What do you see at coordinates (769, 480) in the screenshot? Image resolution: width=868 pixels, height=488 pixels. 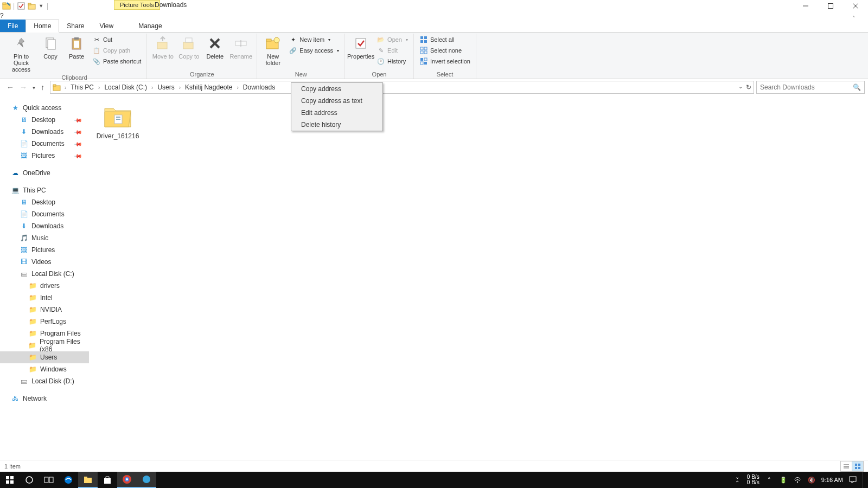 I see `tray-chevron-up-icon: ˄` at bounding box center [769, 480].